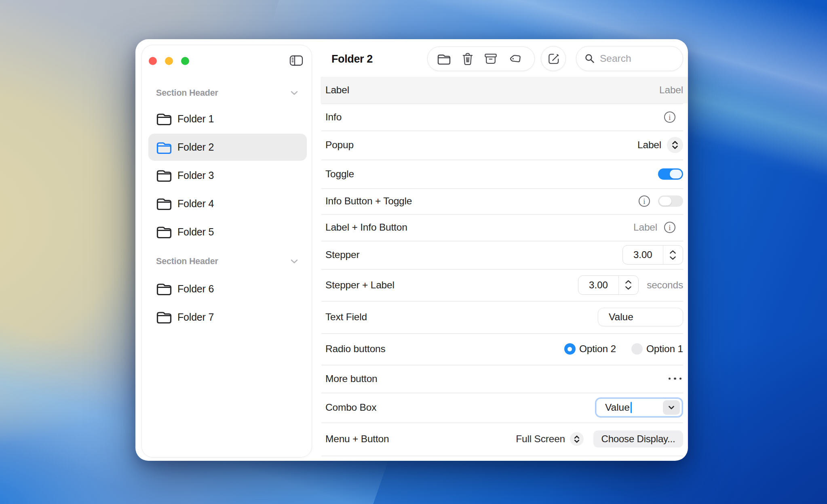  Describe the element at coordinates (153, 61) in the screenshot. I see `close-window-button` at that location.